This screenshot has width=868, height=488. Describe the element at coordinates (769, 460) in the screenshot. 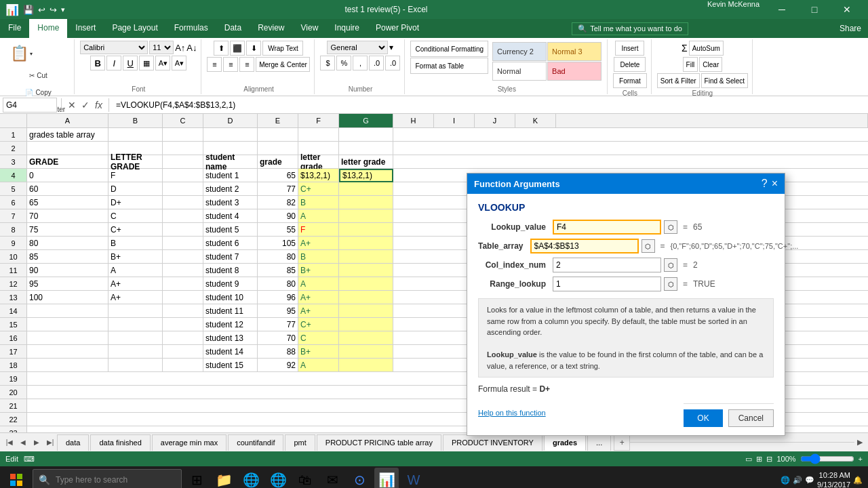

I see `page-break-view-icon: ⊟` at that location.